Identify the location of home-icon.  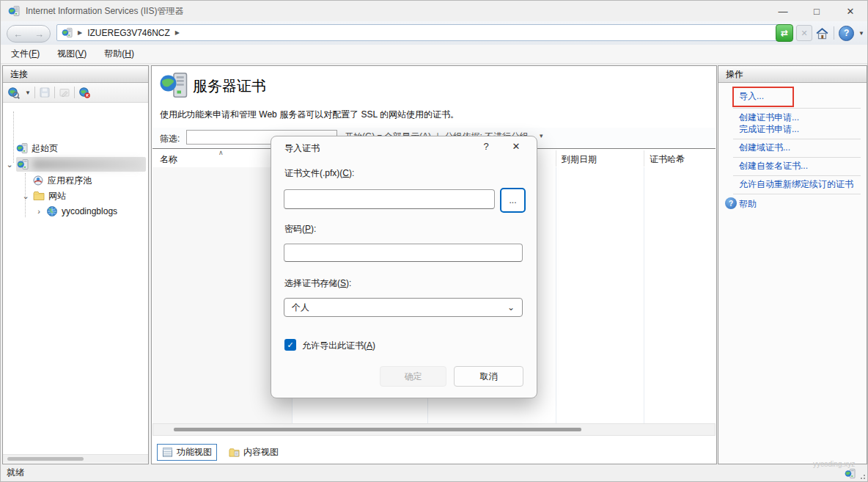
(823, 34).